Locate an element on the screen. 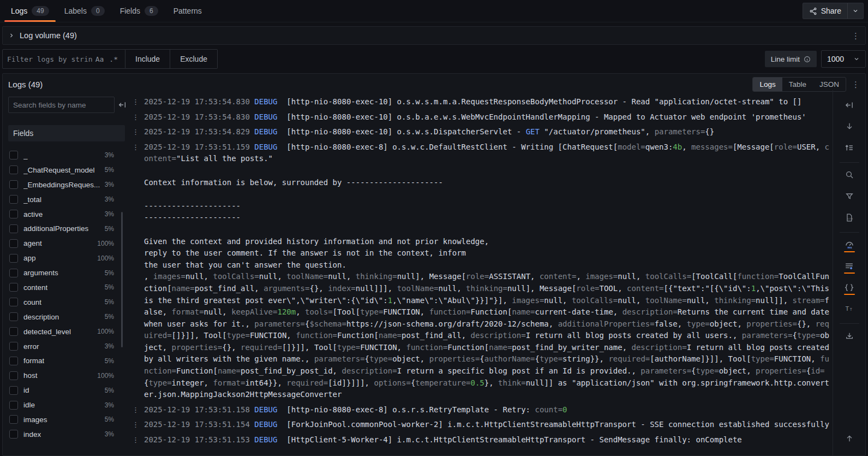 This screenshot has width=868, height=456. sidebar-scrollbar is located at coordinates (122, 280).